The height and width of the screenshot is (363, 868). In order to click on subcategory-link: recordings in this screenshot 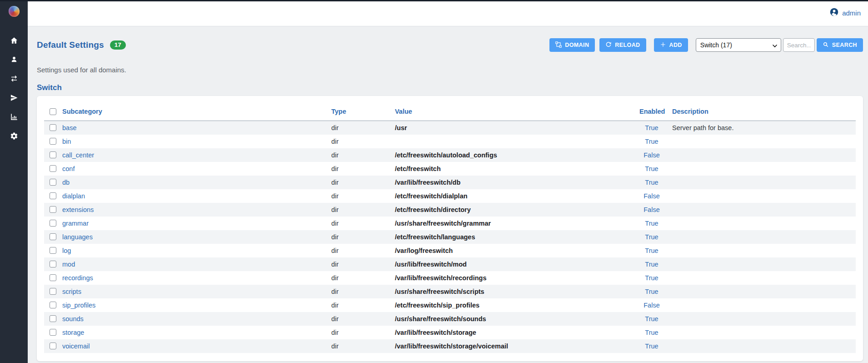, I will do `click(78, 278)`.